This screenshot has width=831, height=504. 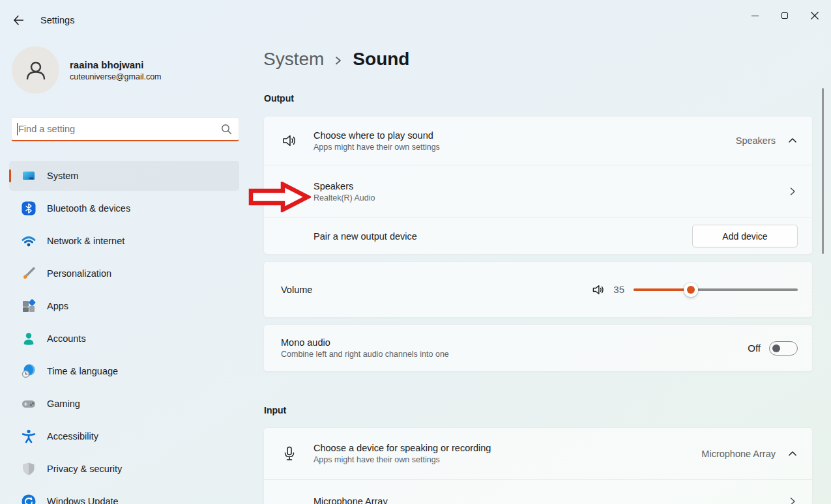 I want to click on speakers-device-row: Speakers Realtek(R) Audio, so click(x=538, y=191).